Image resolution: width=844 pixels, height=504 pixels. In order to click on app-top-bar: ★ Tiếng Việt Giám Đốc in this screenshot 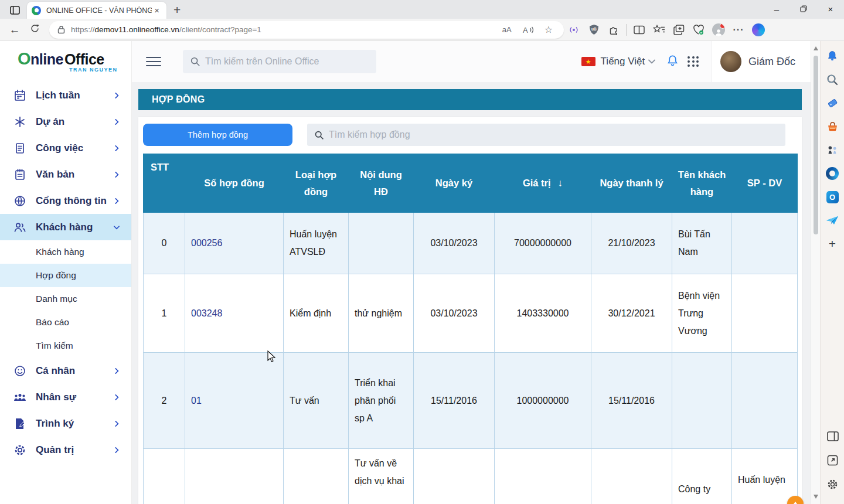, I will do `click(471, 62)`.